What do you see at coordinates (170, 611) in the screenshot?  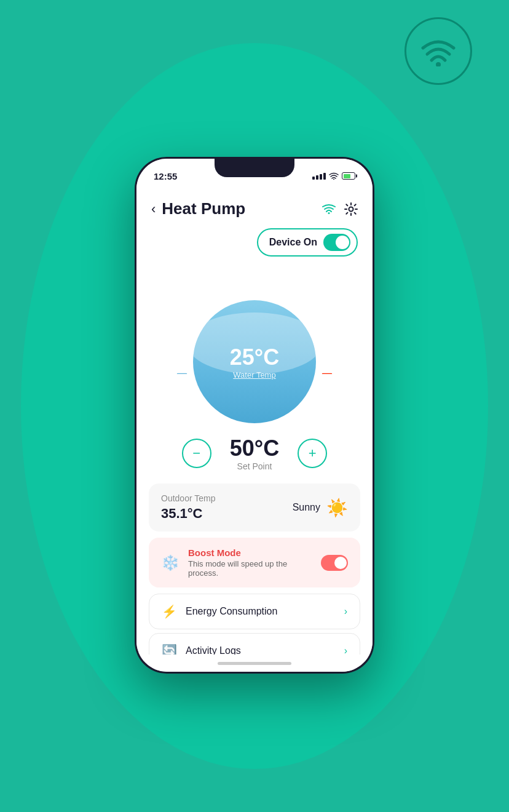 I see `energy-icon: ⚡` at bounding box center [170, 611].